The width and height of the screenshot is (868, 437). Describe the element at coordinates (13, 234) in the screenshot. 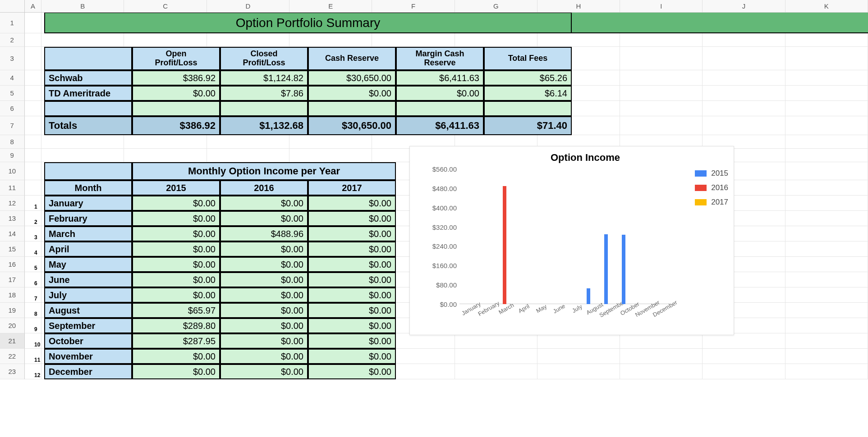

I see `row-header: 14` at that location.